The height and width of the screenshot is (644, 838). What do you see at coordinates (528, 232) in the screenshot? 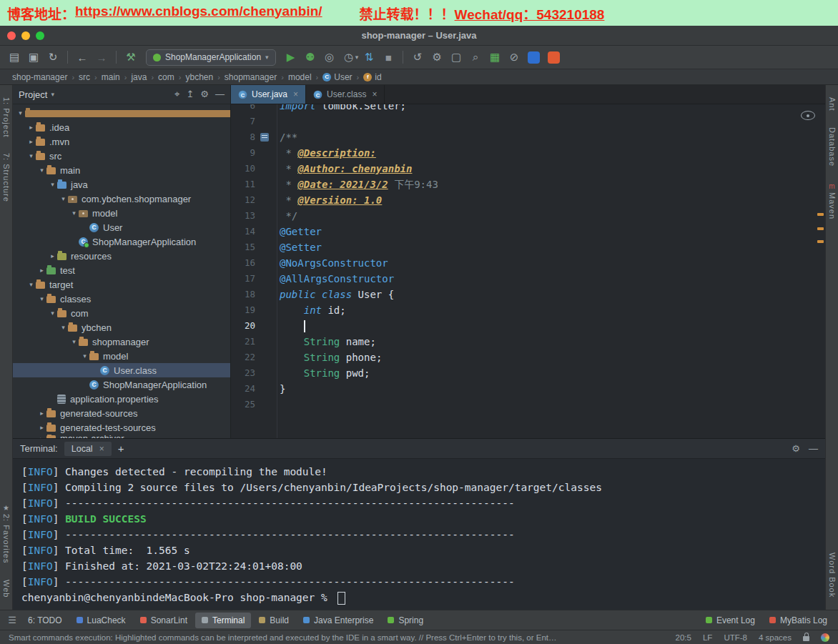
I see `code-line: 14@Getter` at bounding box center [528, 232].